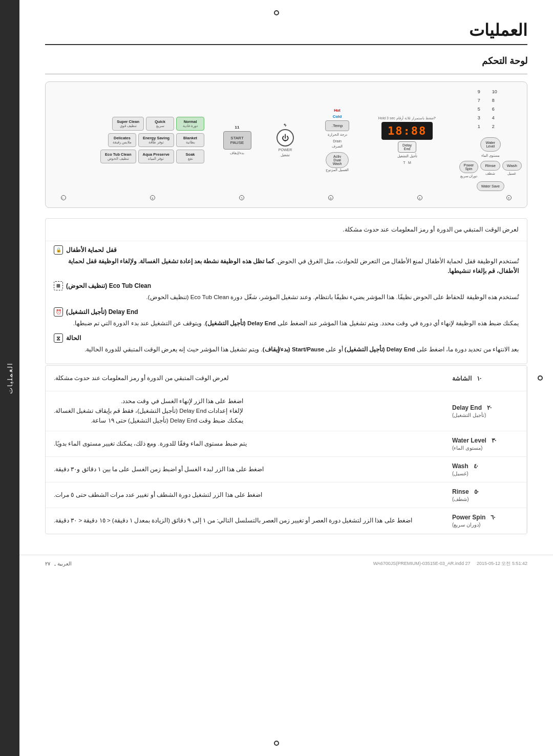 The height and width of the screenshot is (756, 553). What do you see at coordinates (127, 140) in the screenshot?
I see `panel-right: Normal دورة عادية Quick سريع Super Clean…` at bounding box center [127, 140].